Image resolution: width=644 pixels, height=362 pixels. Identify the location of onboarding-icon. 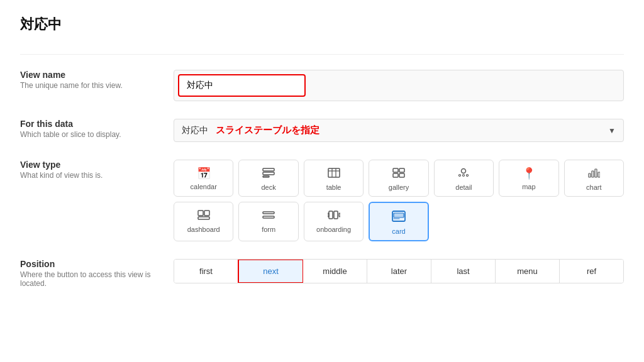
(334, 216).